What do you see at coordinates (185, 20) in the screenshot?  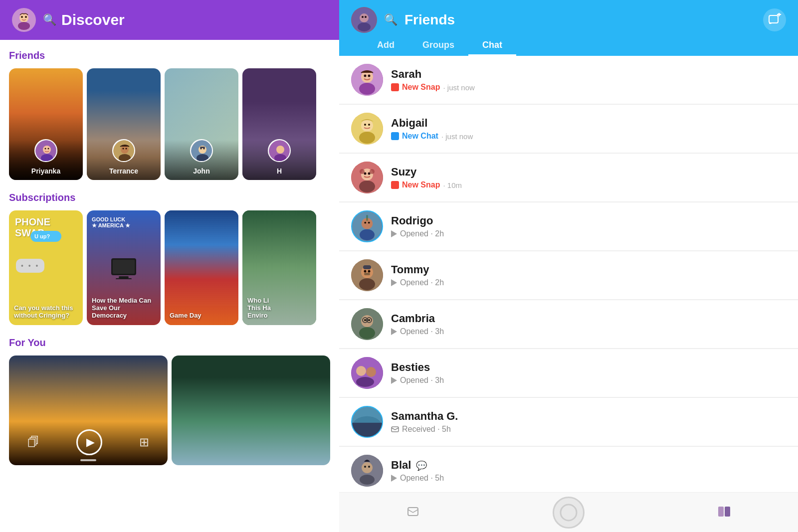 I see `search-bar-left: 🔍 Discover` at bounding box center [185, 20].